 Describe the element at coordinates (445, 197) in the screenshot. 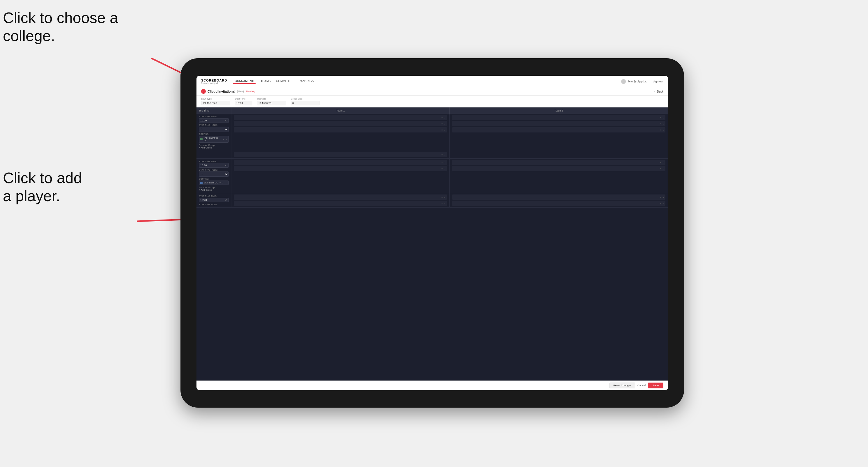

I see `slot-arrow-5-1: ⌄` at that location.